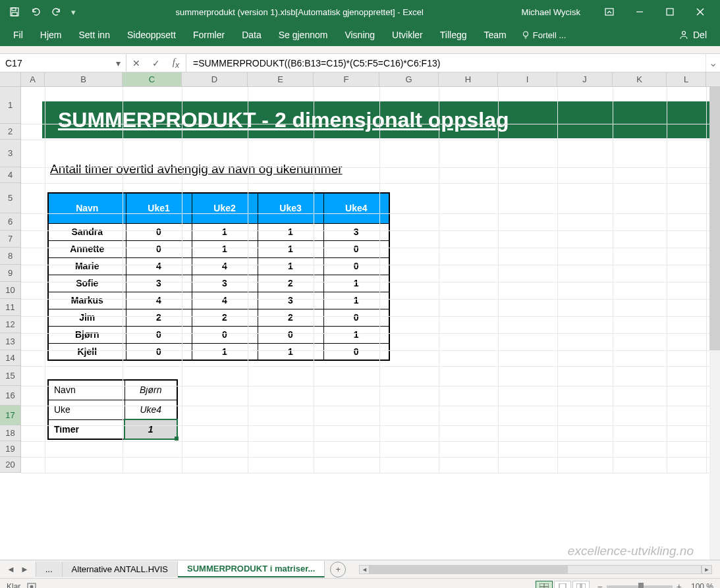  Describe the element at coordinates (11, 79) in the screenshot. I see `select-all` at that location.